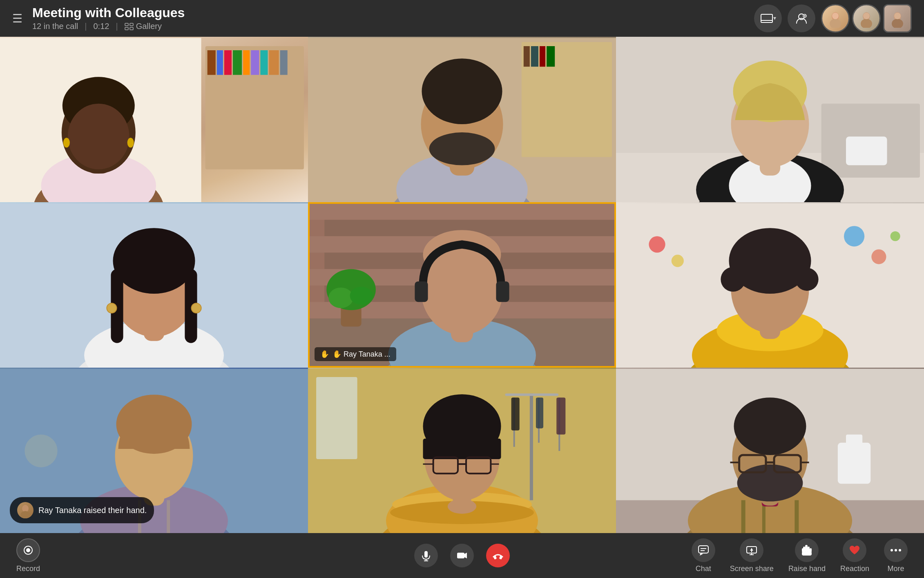 The height and width of the screenshot is (578, 924). Describe the element at coordinates (703, 556) in the screenshot. I see `chat-button: Chat` at that location.